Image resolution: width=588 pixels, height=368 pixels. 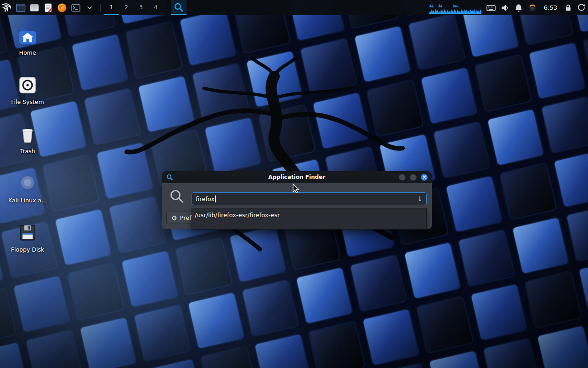 What do you see at coordinates (28, 250) in the screenshot?
I see `desktop-icon-label: Floppy Disk` at bounding box center [28, 250].